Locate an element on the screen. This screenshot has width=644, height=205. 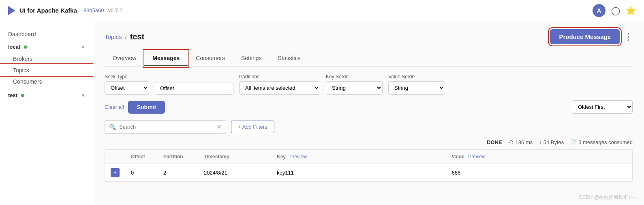
key-preview-label: Preview is located at coordinates (298, 157).